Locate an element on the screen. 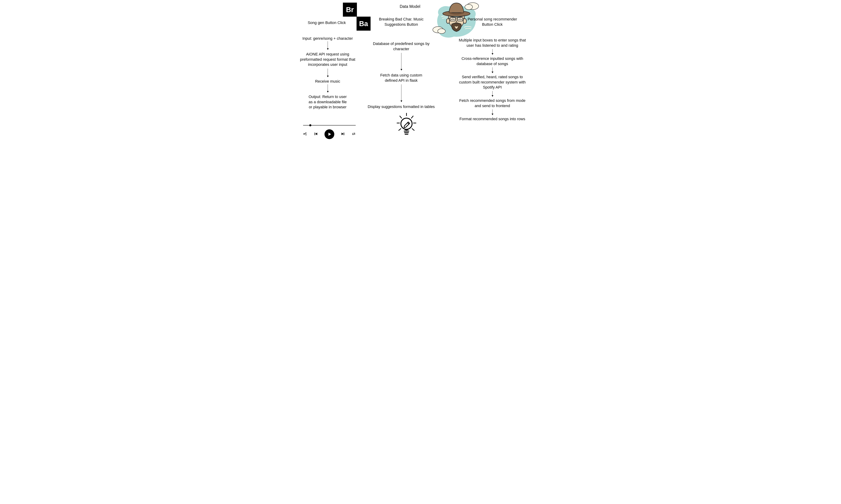 Image resolution: width=841 pixels, height=504 pixels. col3-heading: Personal song recommender Button Click is located at coordinates (492, 22).